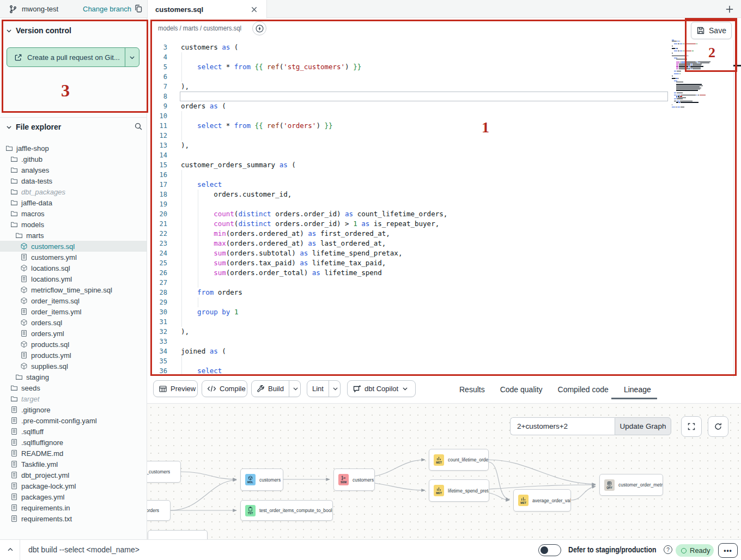  Describe the element at coordinates (73, 475) in the screenshot. I see `file-row-dbt_project.yml: dbt_project.yml` at that location.